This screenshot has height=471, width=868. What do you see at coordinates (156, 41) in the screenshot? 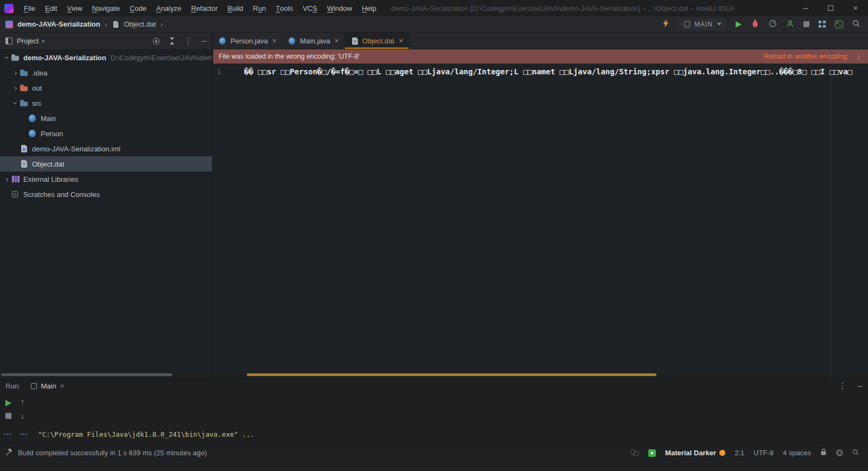
I see `locate-file-icon` at bounding box center [156, 41].